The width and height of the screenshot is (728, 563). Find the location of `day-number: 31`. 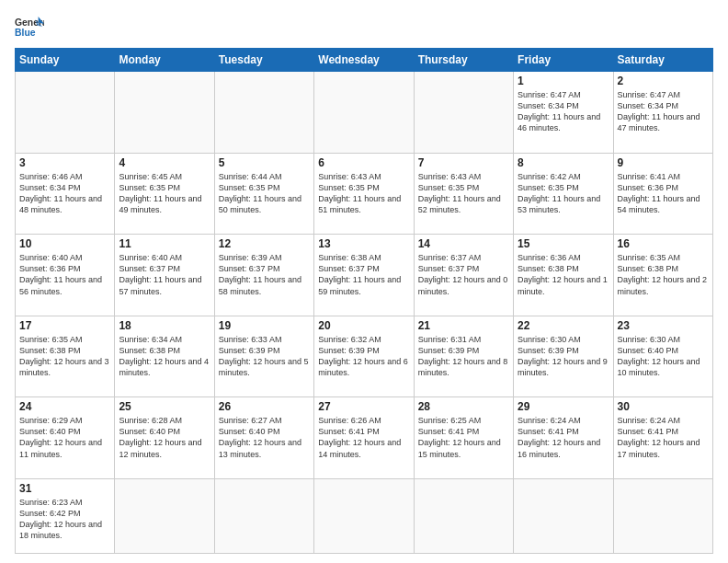

day-number: 31 is located at coordinates (64, 488).